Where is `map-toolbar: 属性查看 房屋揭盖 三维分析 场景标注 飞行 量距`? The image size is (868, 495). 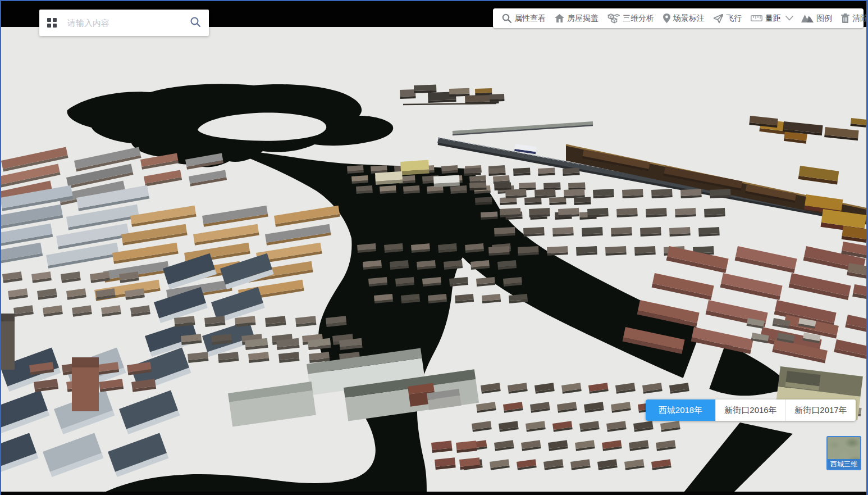 map-toolbar: 属性查看 房屋揭盖 三维分析 场景标注 飞行 量距 is located at coordinates (678, 18).